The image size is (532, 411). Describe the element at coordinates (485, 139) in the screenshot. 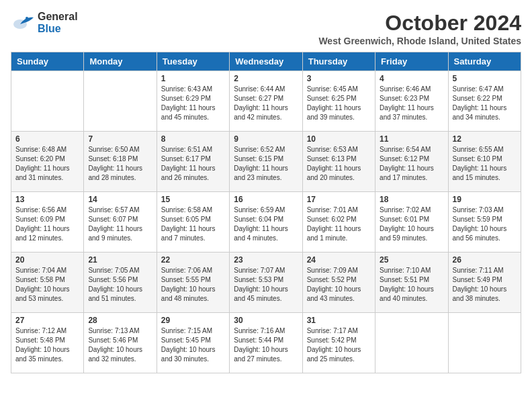

I see `day-number: 12` at that location.